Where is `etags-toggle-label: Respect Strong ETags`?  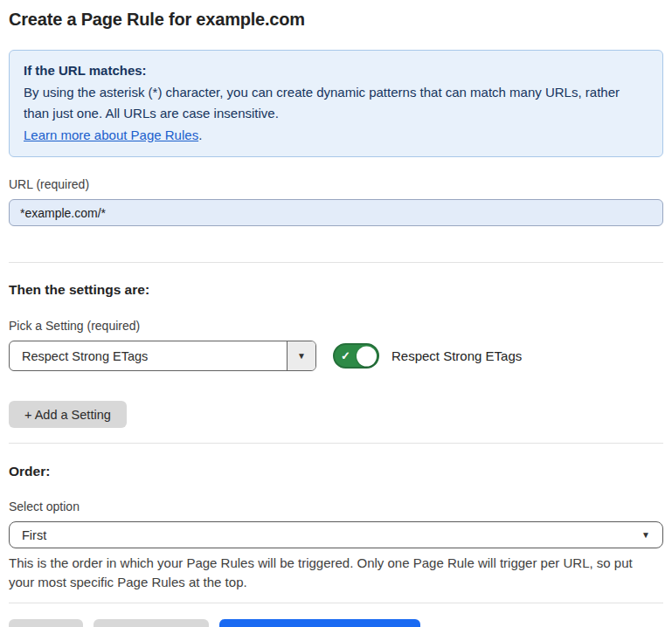 etags-toggle-label: Respect Strong ETags is located at coordinates (456, 356).